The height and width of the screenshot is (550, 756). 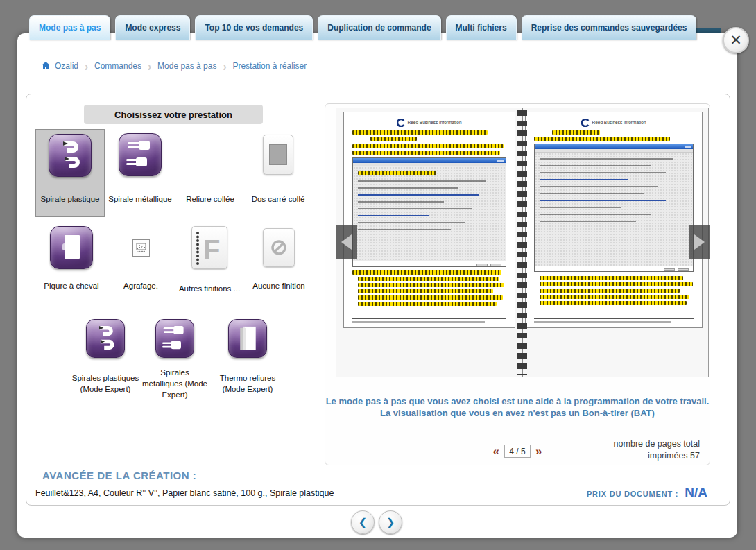 What do you see at coordinates (390, 522) in the screenshot?
I see `wizard-next-button: ❯` at bounding box center [390, 522].